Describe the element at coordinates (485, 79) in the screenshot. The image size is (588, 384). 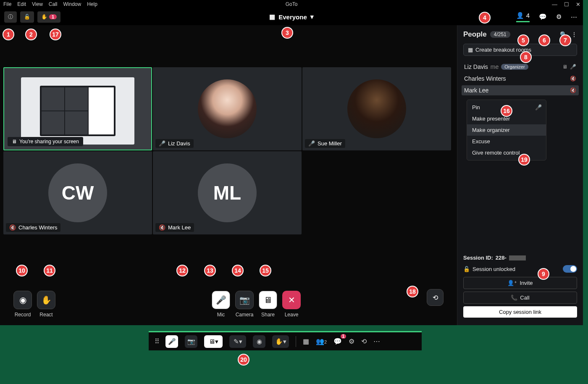
I see `participant-name: Charles Winters` at that location.